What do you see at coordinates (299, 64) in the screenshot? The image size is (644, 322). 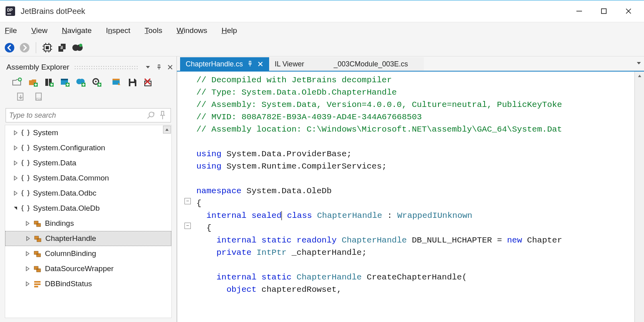 I see `tab-il-viewer: IL Viewer` at bounding box center [299, 64].